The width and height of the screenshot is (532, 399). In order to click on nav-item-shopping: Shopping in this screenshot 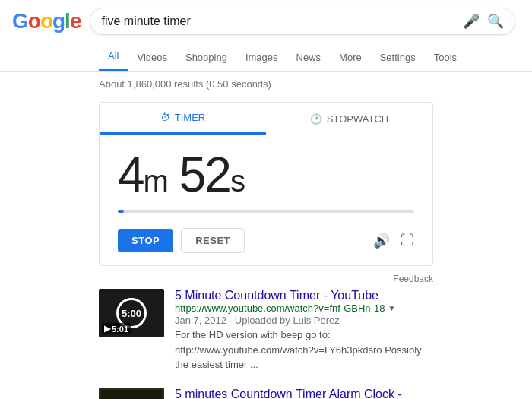, I will do `click(207, 58)`.